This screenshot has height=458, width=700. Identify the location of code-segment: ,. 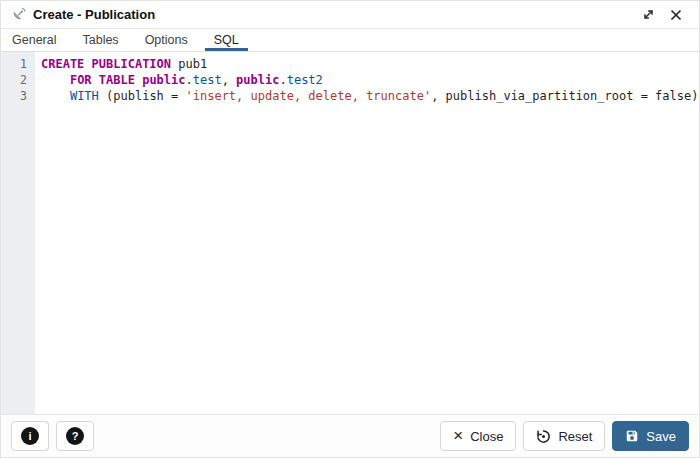
(229, 80).